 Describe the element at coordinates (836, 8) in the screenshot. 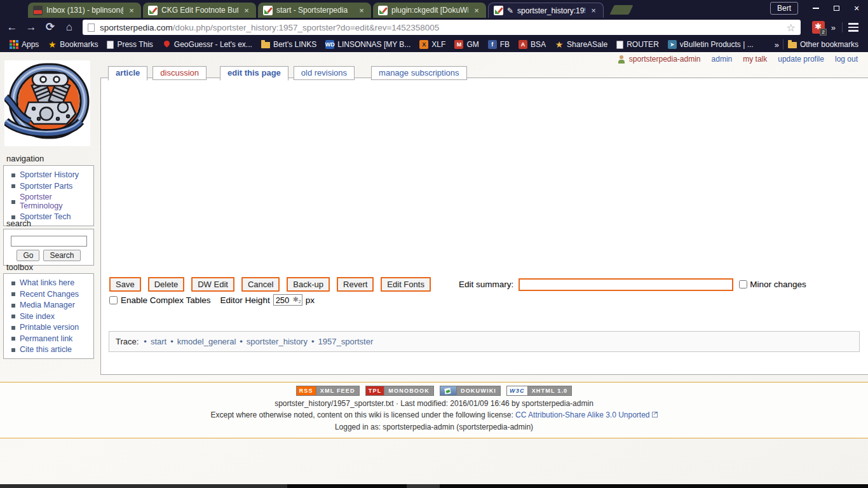

I see `restore-button` at that location.